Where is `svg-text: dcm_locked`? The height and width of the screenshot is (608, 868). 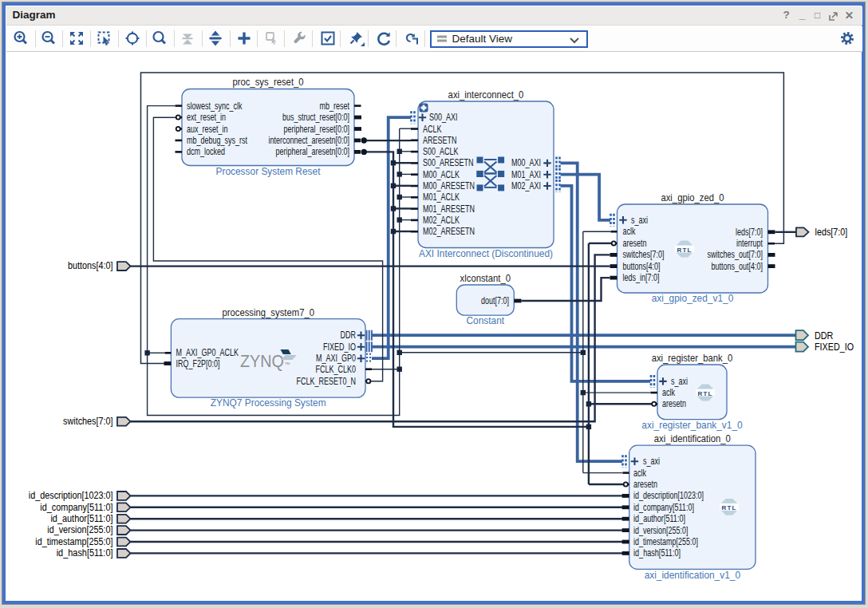
svg-text: dcm_locked is located at coordinates (206, 152).